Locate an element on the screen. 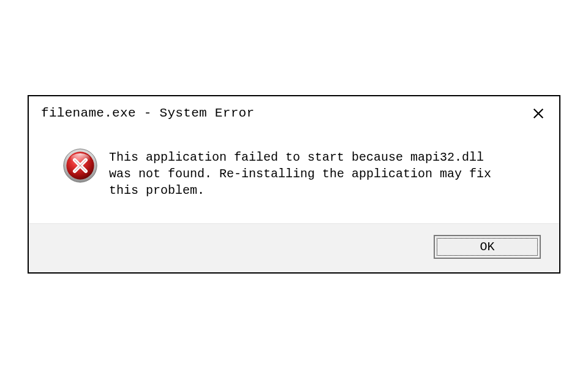  ok-button: OK is located at coordinates (488, 247).